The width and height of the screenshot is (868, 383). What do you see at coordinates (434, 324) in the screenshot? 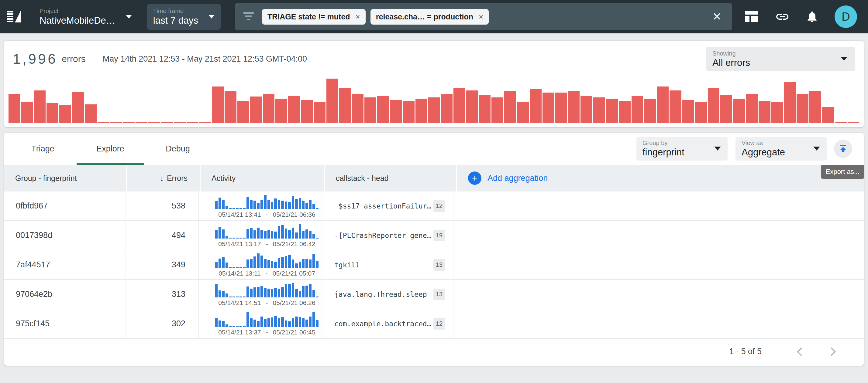
I see `table-row: 975cf14530205/14/21 13:37-05/21/21 06:45…` at bounding box center [434, 324].